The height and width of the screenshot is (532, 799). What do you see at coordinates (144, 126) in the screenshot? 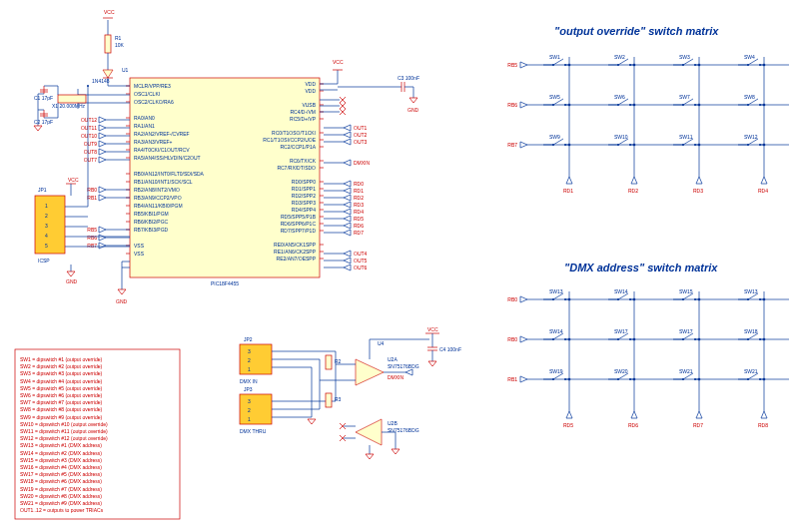
I see `svg-text: RA1/AN1` at bounding box center [144, 126].